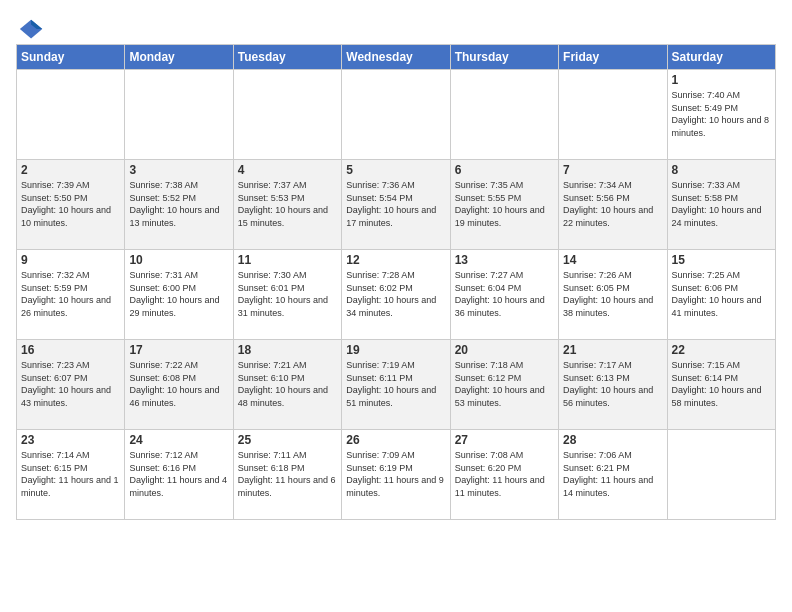 The width and height of the screenshot is (792, 612). I want to click on week-row-4: 16Sunrise: 7:23 AM Sunset: 6:07 PM Dayli…, so click(396, 385).